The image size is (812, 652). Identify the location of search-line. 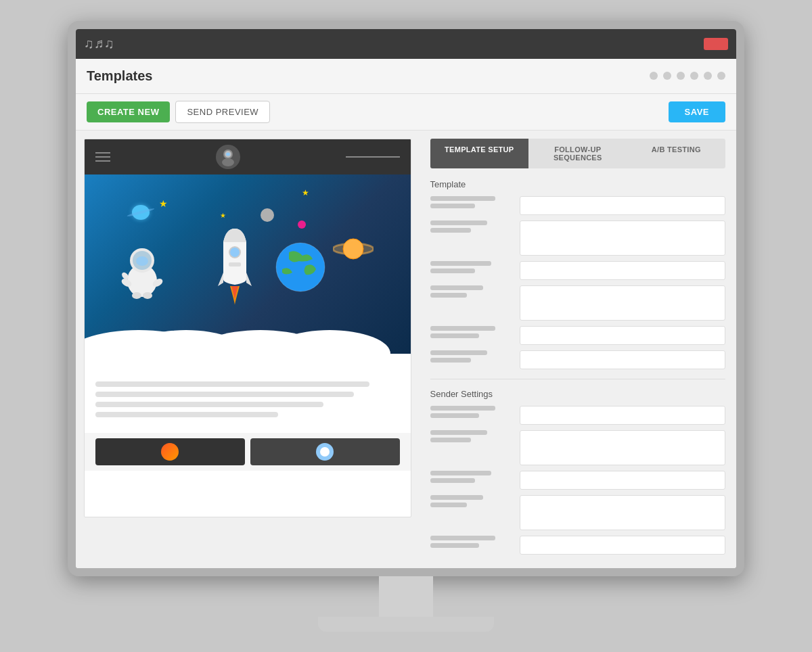
(373, 157).